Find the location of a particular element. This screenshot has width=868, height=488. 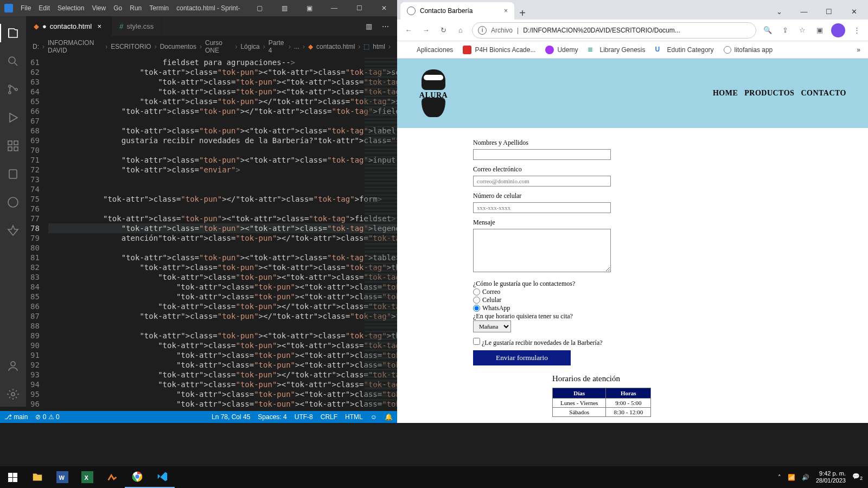

submit-button: Enviar formulario is located at coordinates (522, 358).